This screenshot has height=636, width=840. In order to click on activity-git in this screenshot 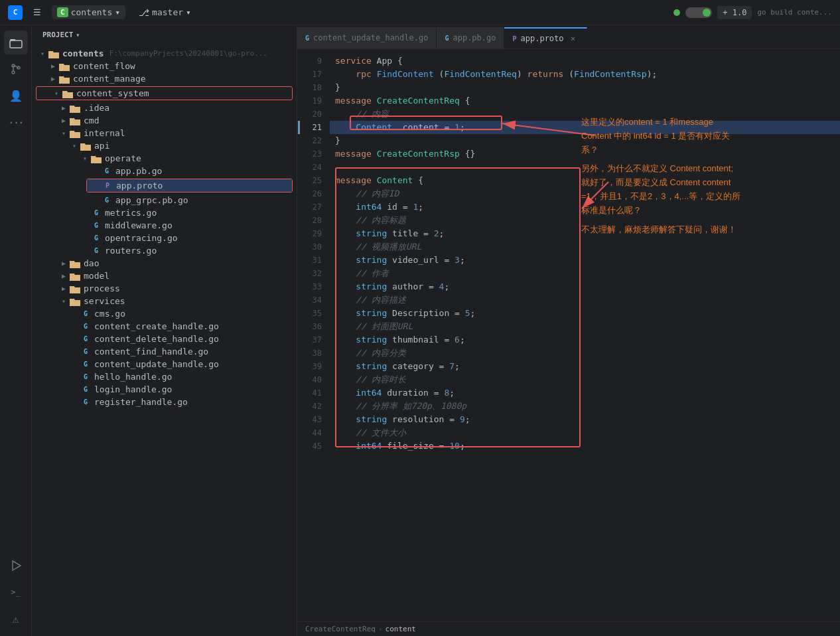, I will do `click(16, 69)`.